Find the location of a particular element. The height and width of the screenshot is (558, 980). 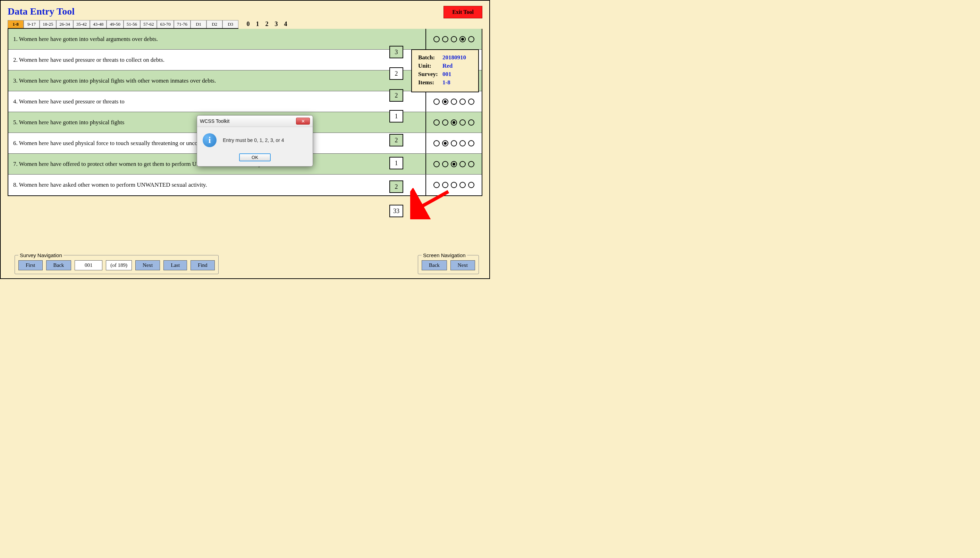

item-row-4: 4. Women here have used pressure or thre… is located at coordinates (245, 102).